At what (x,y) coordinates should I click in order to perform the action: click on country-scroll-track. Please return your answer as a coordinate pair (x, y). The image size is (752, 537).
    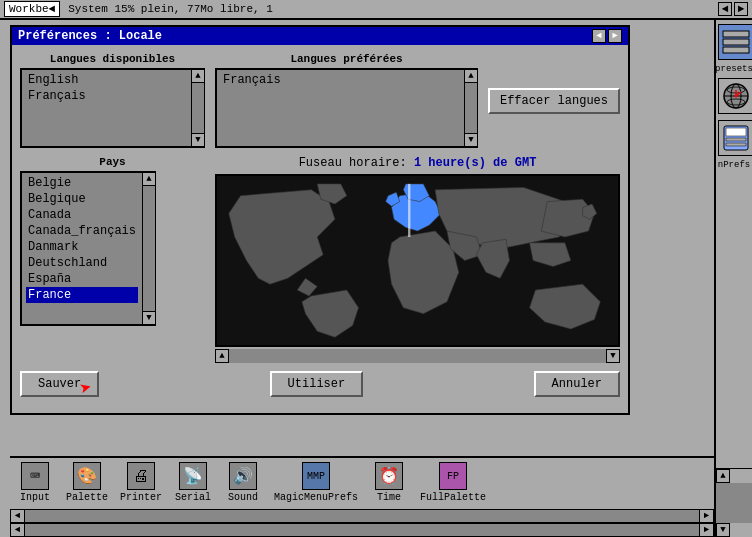
    Looking at the image, I should click on (149, 248).